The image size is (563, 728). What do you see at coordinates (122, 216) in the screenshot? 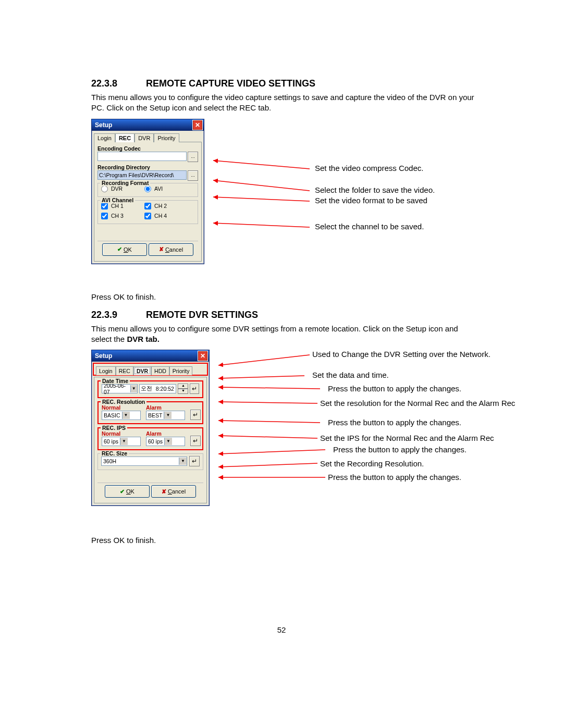
I see `ch3-check: CH 3` at bounding box center [122, 216].